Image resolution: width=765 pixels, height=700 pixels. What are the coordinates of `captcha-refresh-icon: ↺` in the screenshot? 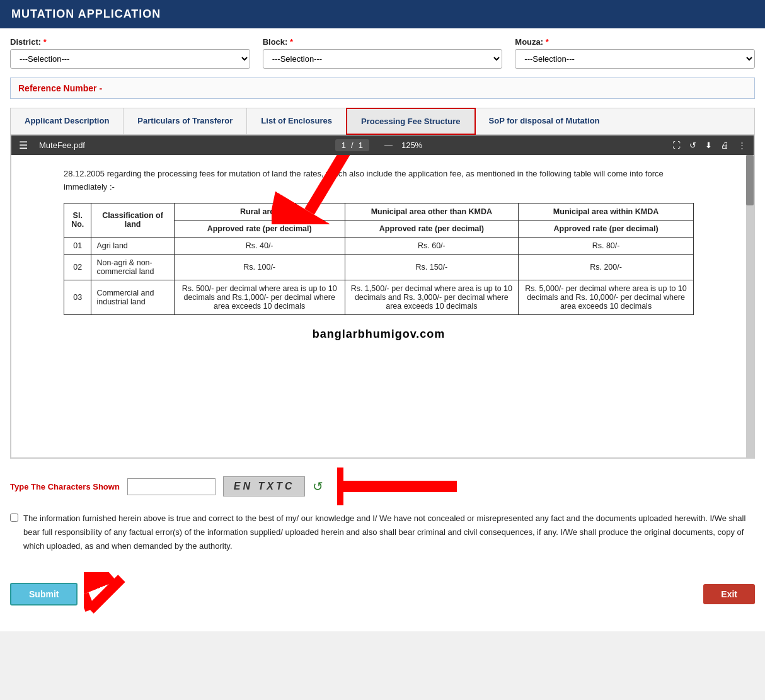 It's located at (318, 486).